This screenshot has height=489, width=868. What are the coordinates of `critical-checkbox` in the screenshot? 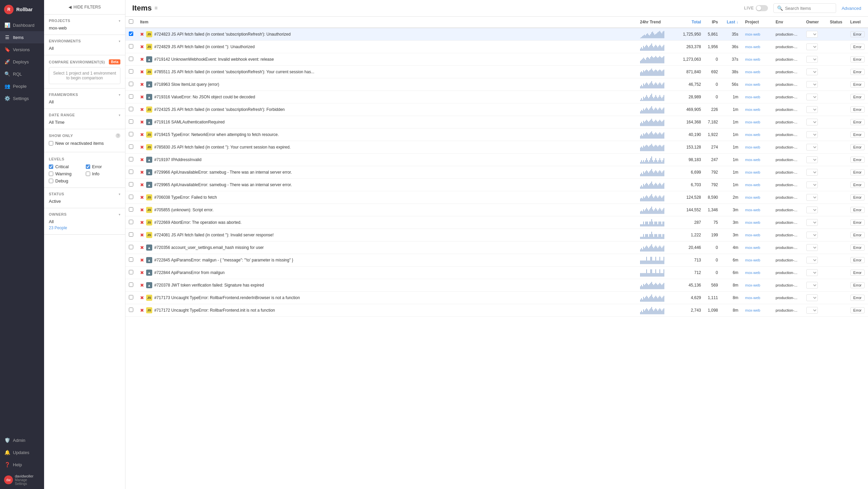 It's located at (51, 167).